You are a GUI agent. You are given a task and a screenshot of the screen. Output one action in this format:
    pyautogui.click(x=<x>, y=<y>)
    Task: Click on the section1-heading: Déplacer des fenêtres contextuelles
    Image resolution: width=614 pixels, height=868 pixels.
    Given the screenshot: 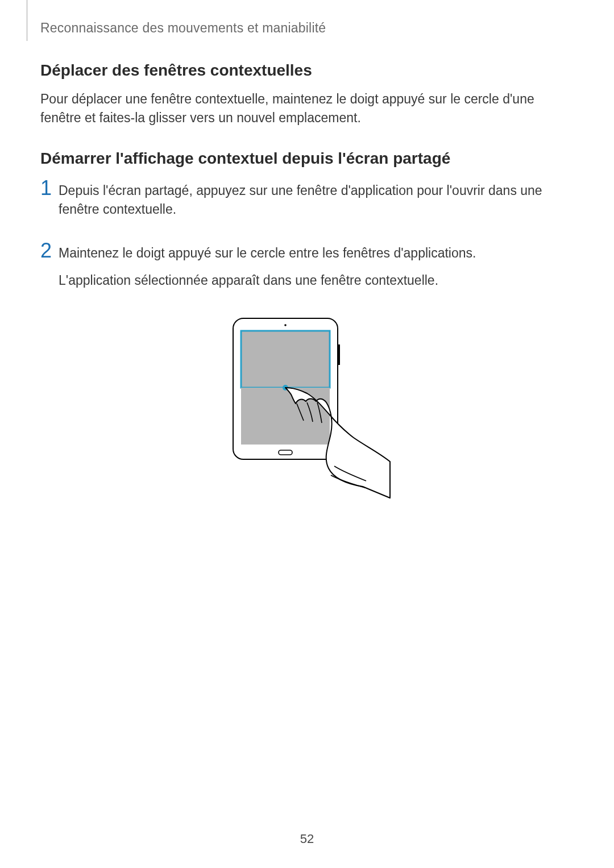 What is the action you would take?
    pyautogui.click(x=307, y=70)
    